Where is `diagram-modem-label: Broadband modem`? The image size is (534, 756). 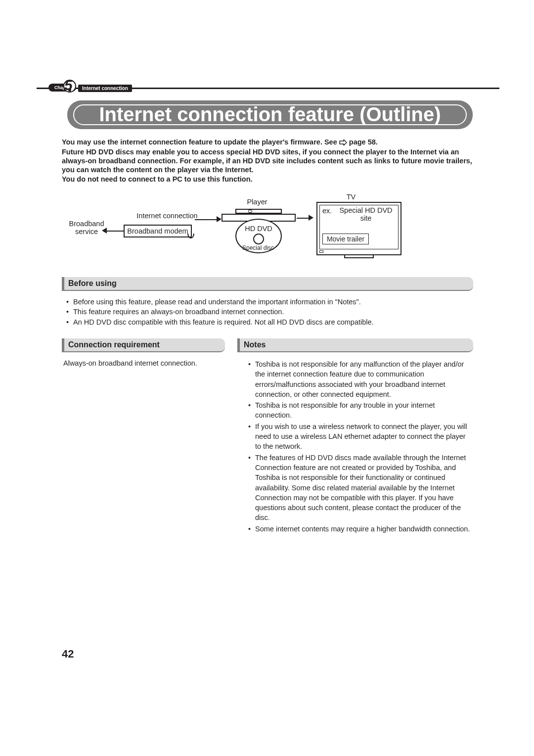 diagram-modem-label: Broadband modem is located at coordinates (157, 231).